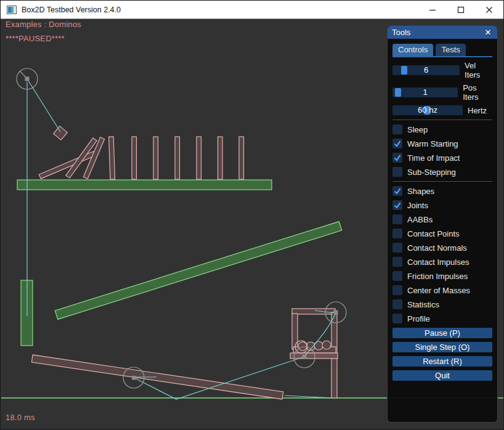  I want to click on frame-top-bar, so click(314, 312).